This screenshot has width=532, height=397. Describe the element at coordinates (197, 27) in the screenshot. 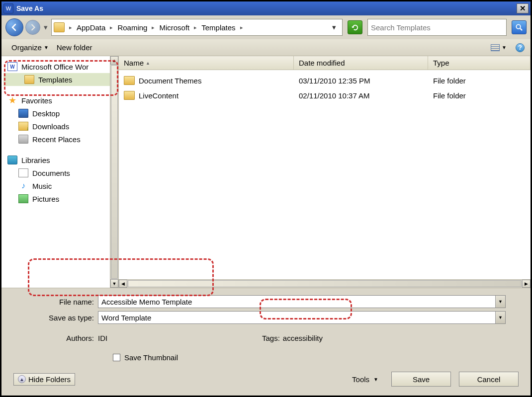

I see `address-bar: ▸ AppData ▸ Roaming ▸ Microsoft ▸ Templa…` at that location.